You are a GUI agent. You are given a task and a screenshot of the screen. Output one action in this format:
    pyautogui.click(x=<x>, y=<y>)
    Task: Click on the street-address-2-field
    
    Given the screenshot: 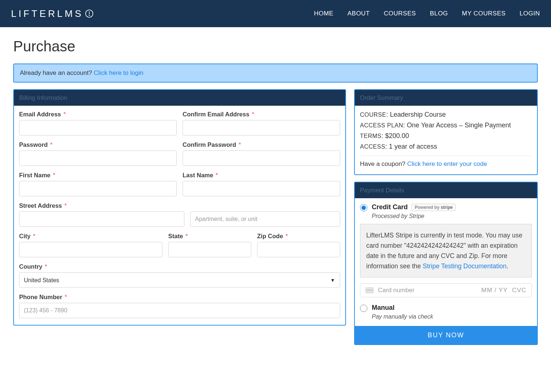 What is the action you would take?
    pyautogui.click(x=265, y=219)
    